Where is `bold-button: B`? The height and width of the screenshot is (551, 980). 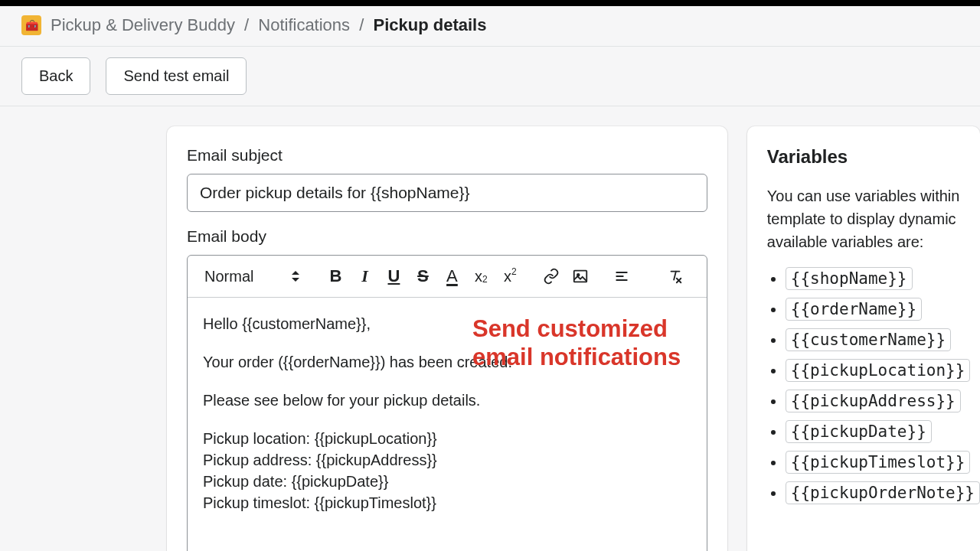 bold-button: B is located at coordinates (335, 276).